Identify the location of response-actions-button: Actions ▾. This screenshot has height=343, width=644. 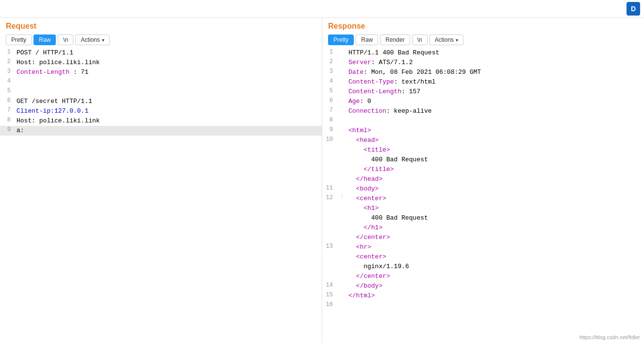
(446, 40).